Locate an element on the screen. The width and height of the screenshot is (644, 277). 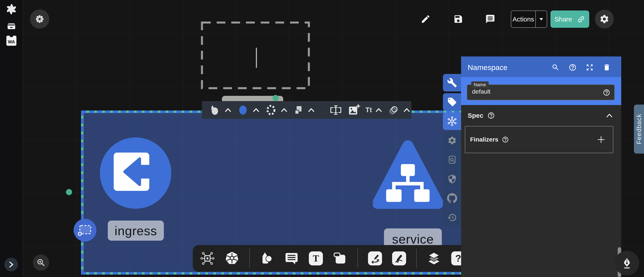
arrange-icon is located at coordinates (298, 110).